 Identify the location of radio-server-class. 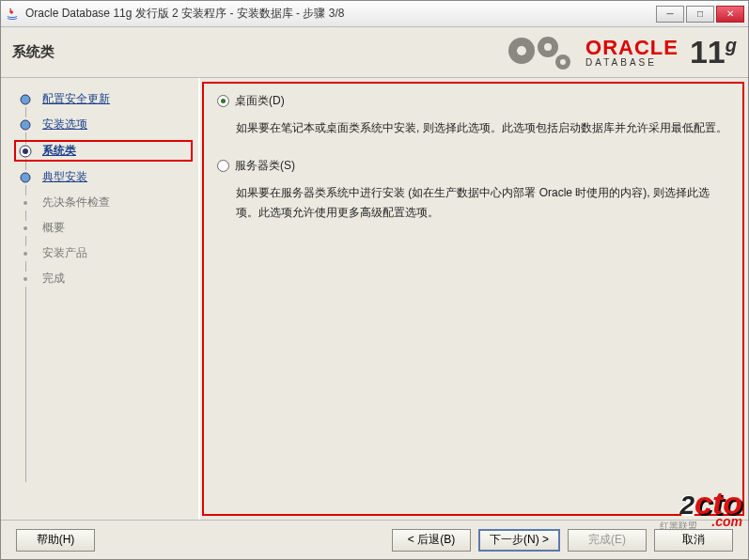
(224, 165).